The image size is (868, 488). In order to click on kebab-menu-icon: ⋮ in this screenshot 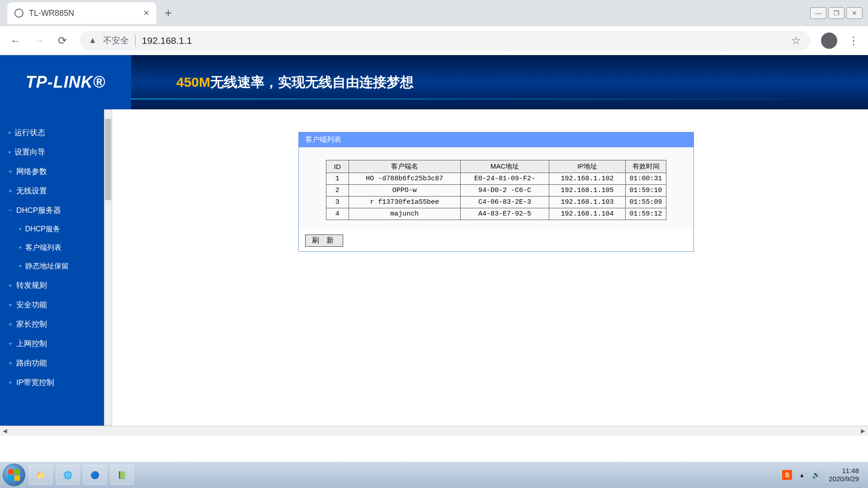, I will do `click(854, 41)`.